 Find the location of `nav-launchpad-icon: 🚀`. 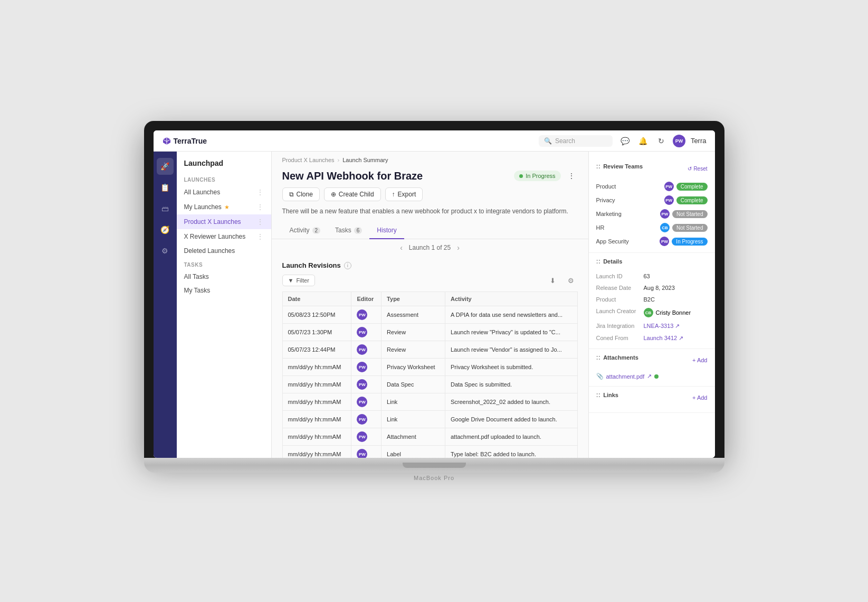

nav-launchpad-icon: 🚀 is located at coordinates (165, 166).